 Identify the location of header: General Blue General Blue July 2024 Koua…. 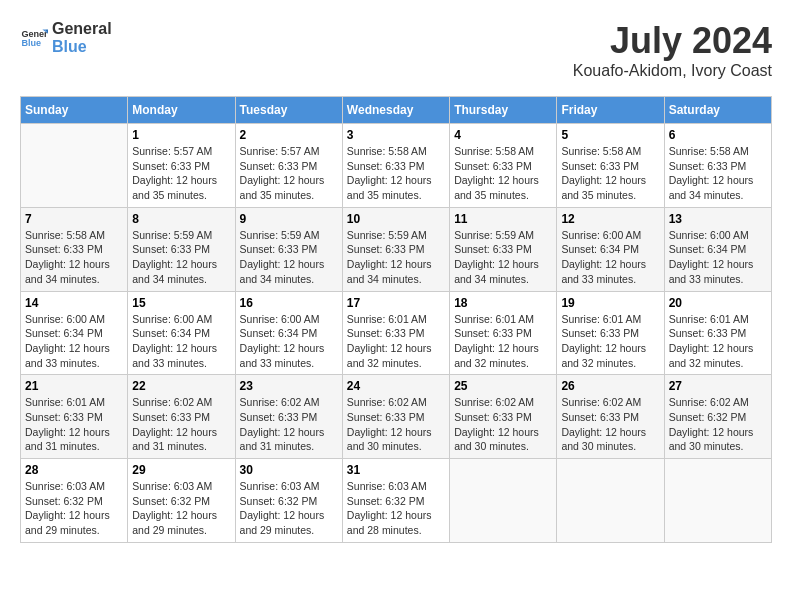
(396, 50).